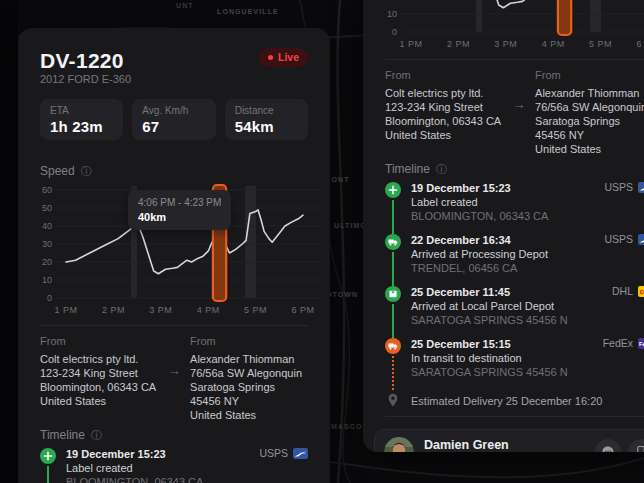  What do you see at coordinates (506, 401) in the screenshot?
I see `estimate-text: Estimated Delivery 25 December 16:20` at bounding box center [506, 401].